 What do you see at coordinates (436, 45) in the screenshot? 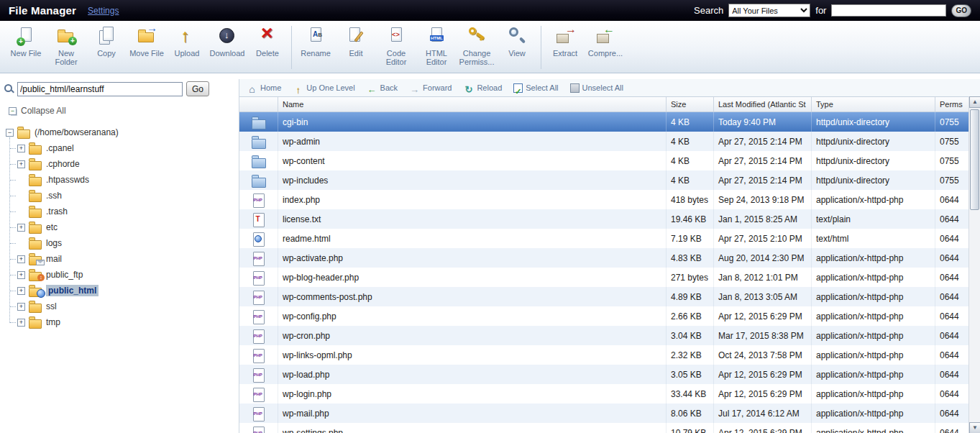
I see `html-editor-button: HTML Editor` at bounding box center [436, 45].